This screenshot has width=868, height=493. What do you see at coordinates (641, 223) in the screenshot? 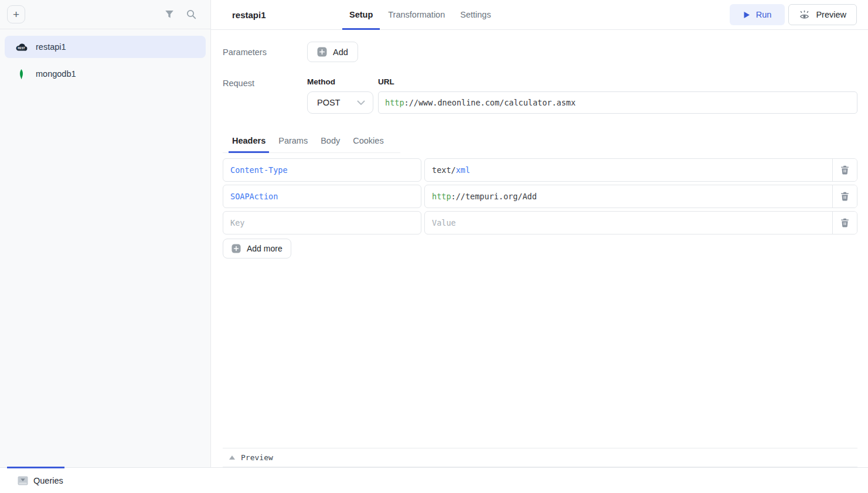
I see `header-value-cell: Value` at bounding box center [641, 223].